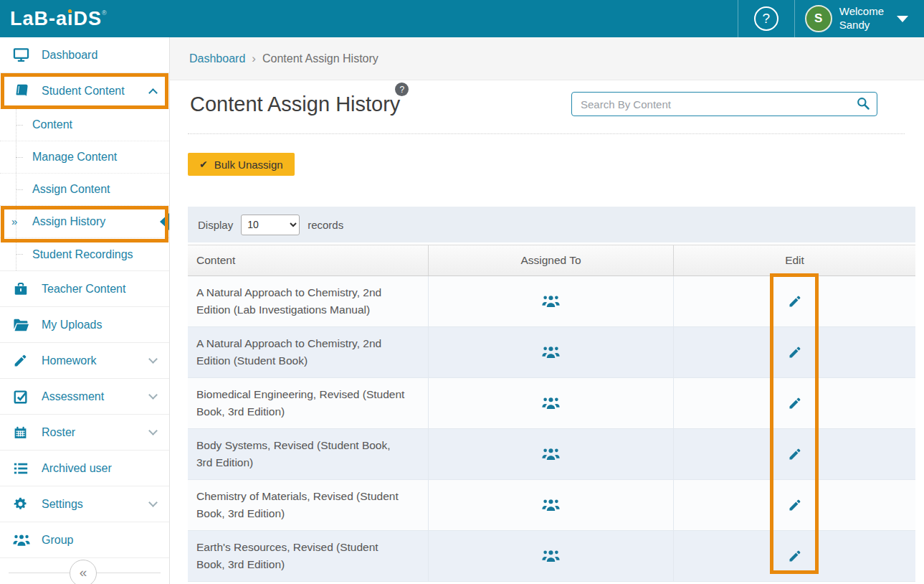 Image resolution: width=924 pixels, height=584 pixels. Describe the element at coordinates (724, 104) in the screenshot. I see `search-box` at that location.